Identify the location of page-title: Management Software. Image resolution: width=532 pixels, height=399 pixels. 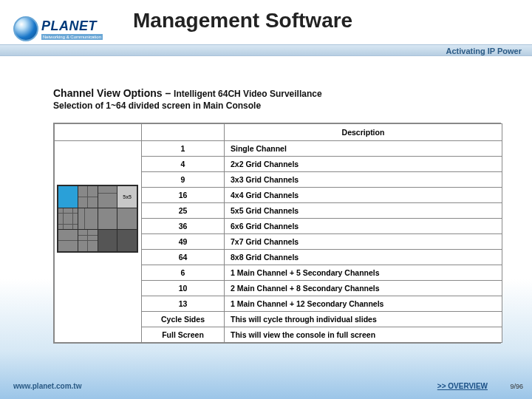
(242, 21).